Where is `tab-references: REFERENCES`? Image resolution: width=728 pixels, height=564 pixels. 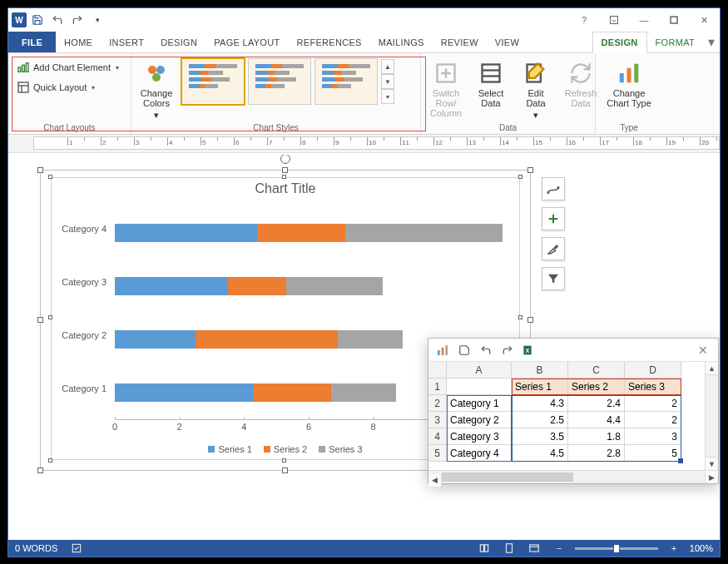 tab-references: REFERENCES is located at coordinates (329, 42).